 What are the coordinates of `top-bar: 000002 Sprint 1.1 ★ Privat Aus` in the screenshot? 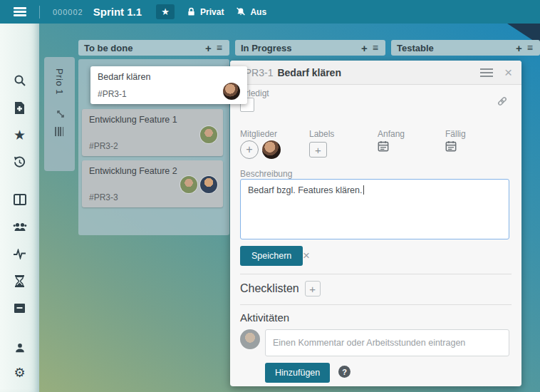 It's located at (270, 11).